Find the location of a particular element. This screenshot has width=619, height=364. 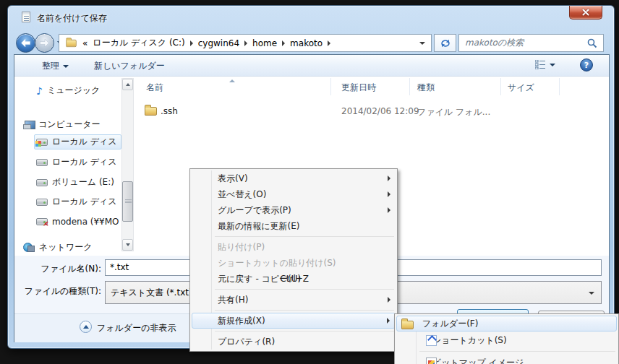

breadcrumb-segment-makoto: makoto is located at coordinates (307, 43).